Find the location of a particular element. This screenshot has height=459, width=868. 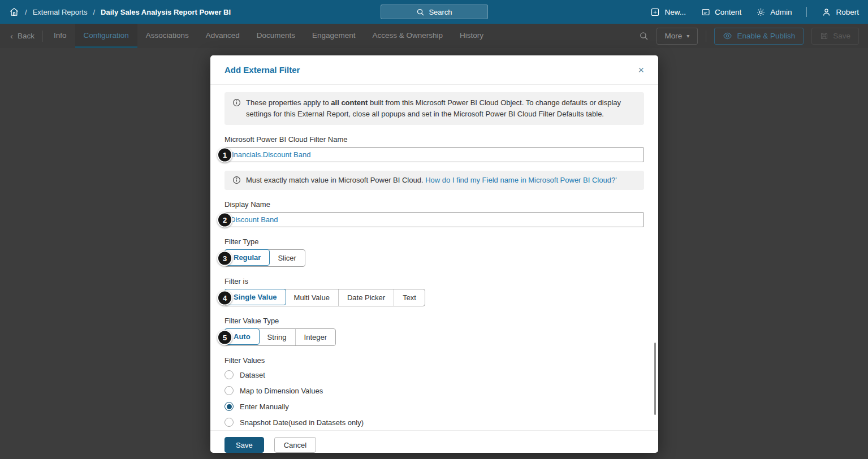

toolbar-actions: More ▾ Enable & Publish Save is located at coordinates (749, 36).